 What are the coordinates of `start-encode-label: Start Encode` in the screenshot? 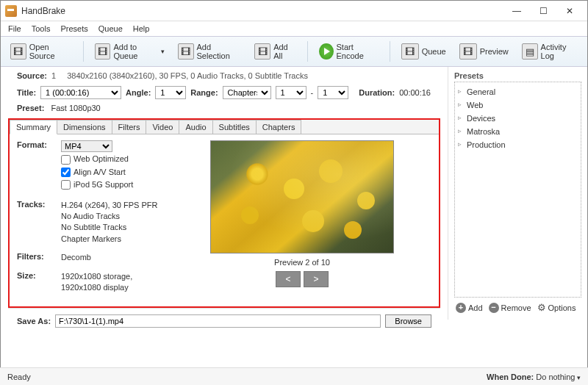 It's located at (357, 51).